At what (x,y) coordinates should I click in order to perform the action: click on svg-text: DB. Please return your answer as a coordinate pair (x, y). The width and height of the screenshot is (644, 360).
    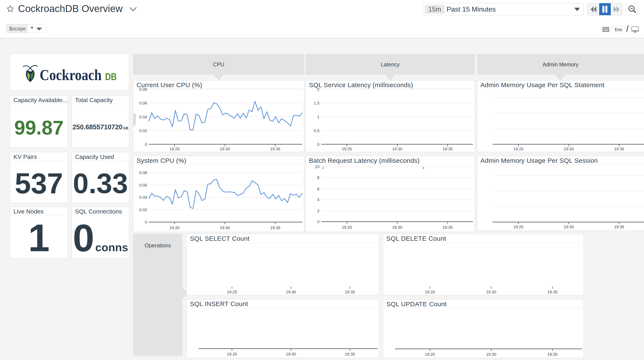
    Looking at the image, I should click on (111, 77).